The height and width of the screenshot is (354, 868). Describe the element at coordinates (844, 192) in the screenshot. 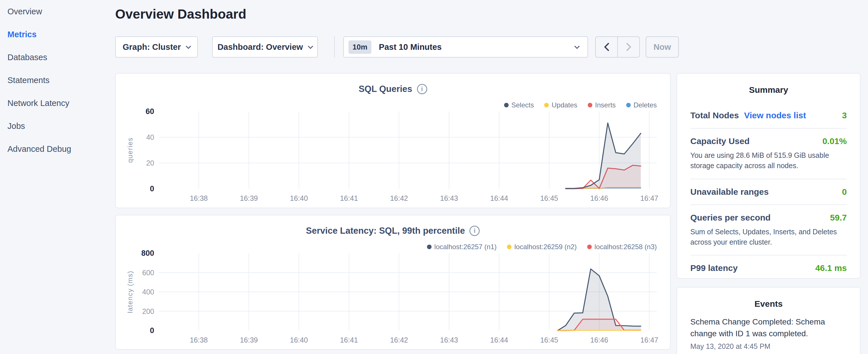

I see `summary-row-value: 0` at that location.